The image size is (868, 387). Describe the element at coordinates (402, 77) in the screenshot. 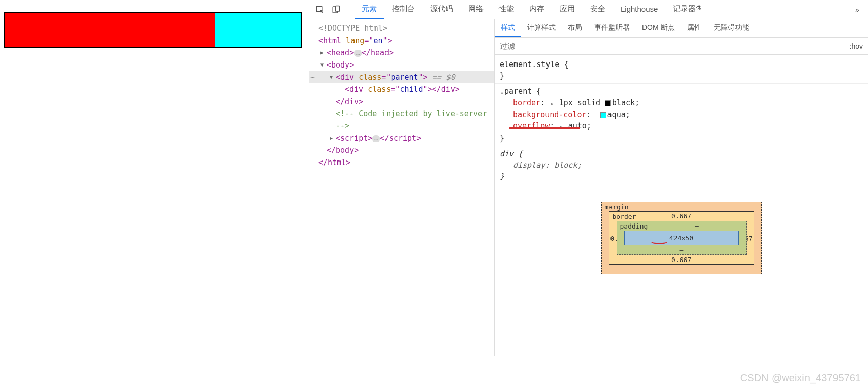

I see `dom-selected-node: ▼<div class="parent"> == $0` at that location.